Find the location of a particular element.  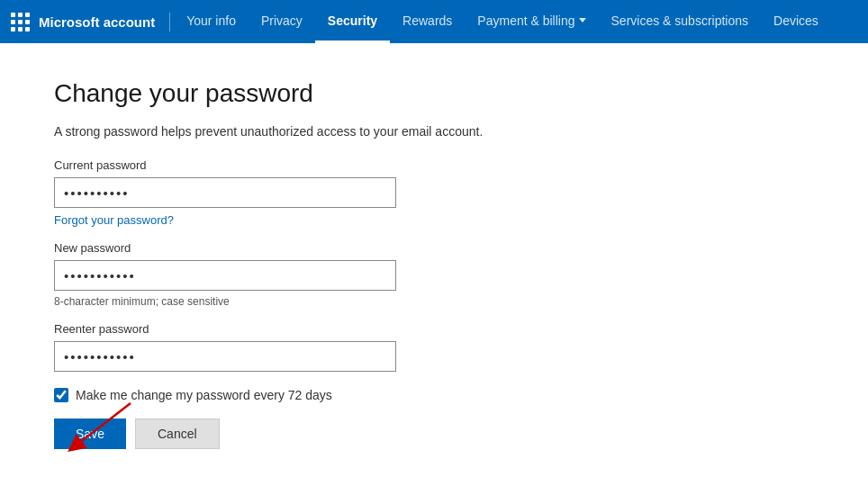

save-button: Save is located at coordinates (90, 434).